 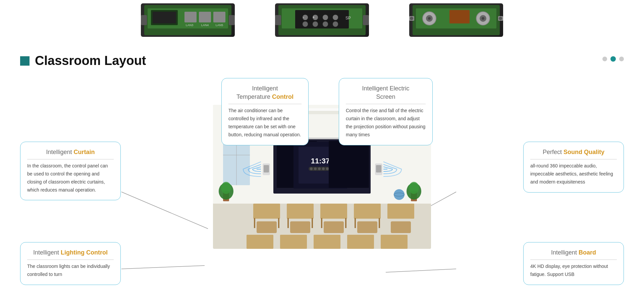 What do you see at coordinates (70, 154) in the screenshot?
I see `curtain-title: Intelligent Curtain` at bounding box center [70, 154].